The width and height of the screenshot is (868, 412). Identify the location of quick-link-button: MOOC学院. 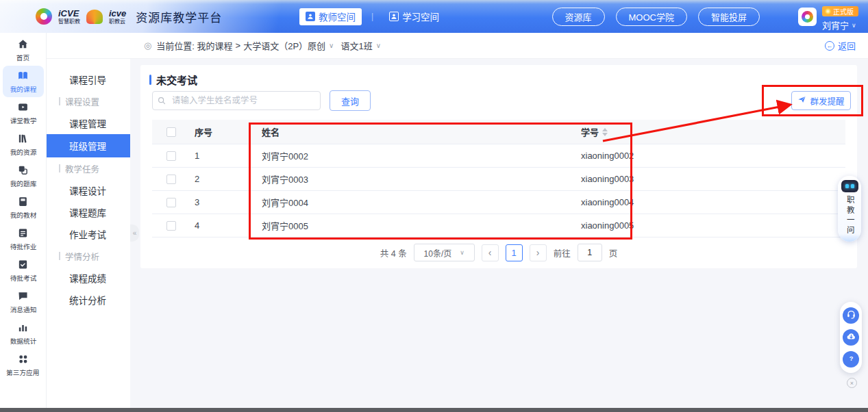
(652, 16).